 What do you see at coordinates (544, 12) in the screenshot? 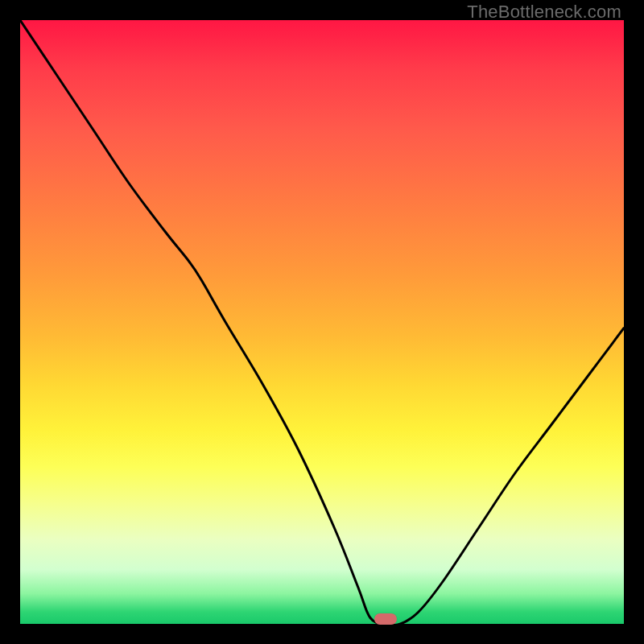
I see `watermark-text: TheBottleneck.com` at bounding box center [544, 12].